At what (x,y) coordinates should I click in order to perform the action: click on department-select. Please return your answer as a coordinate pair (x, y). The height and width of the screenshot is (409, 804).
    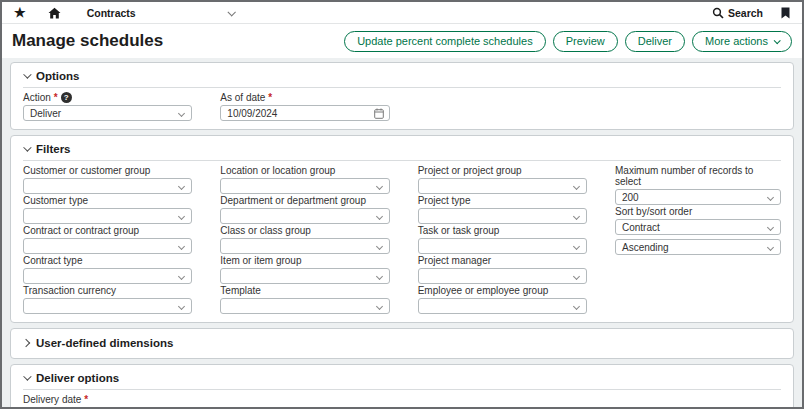
    Looking at the image, I should click on (304, 216).